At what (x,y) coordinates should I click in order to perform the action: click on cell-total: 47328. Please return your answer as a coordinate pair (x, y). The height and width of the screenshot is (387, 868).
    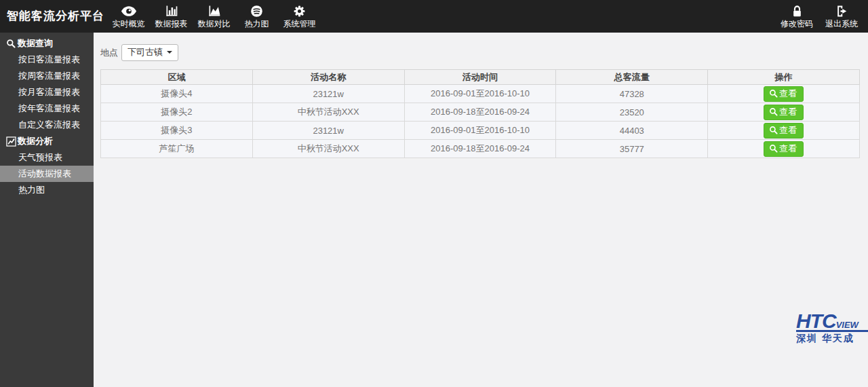
    Looking at the image, I should click on (632, 94).